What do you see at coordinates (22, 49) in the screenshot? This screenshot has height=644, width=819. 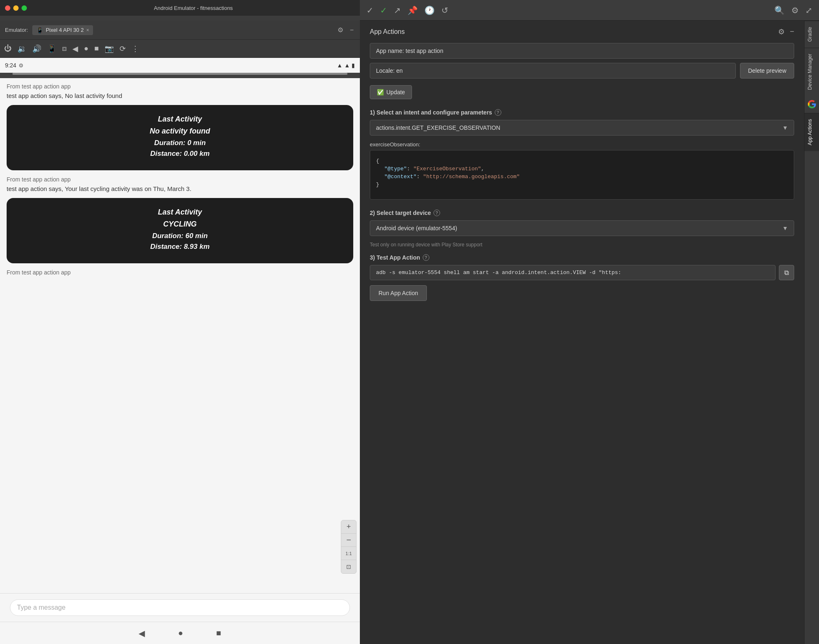 I see `volume-down-icon: 🔉` at bounding box center [22, 49].